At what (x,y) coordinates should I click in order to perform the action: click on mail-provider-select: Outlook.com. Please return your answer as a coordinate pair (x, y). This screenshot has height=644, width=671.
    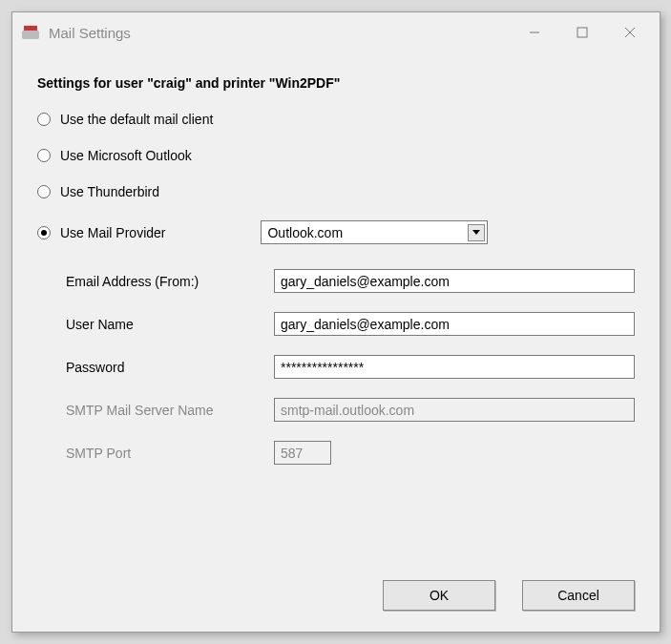
    Looking at the image, I should click on (374, 233).